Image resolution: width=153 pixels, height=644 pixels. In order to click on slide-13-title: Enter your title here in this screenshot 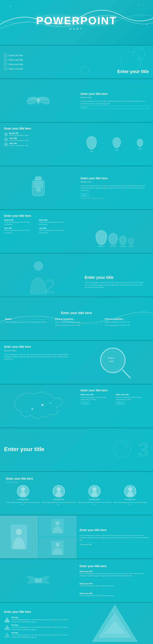, I will do `click(115, 530)`.